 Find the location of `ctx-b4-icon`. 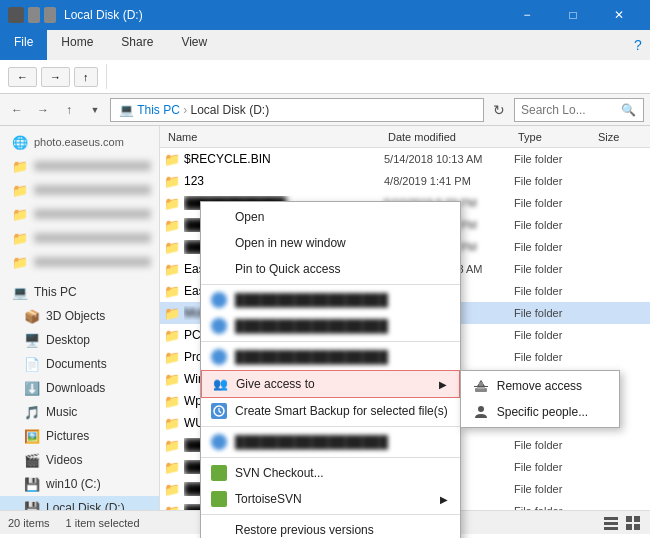

ctx-b4-icon is located at coordinates (219, 442).